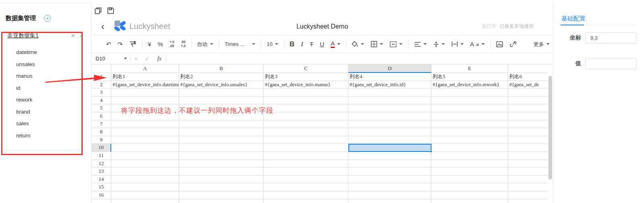 The height and width of the screenshot is (203, 644). What do you see at coordinates (102, 201) in the screenshot?
I see `row-header` at bounding box center [102, 201].